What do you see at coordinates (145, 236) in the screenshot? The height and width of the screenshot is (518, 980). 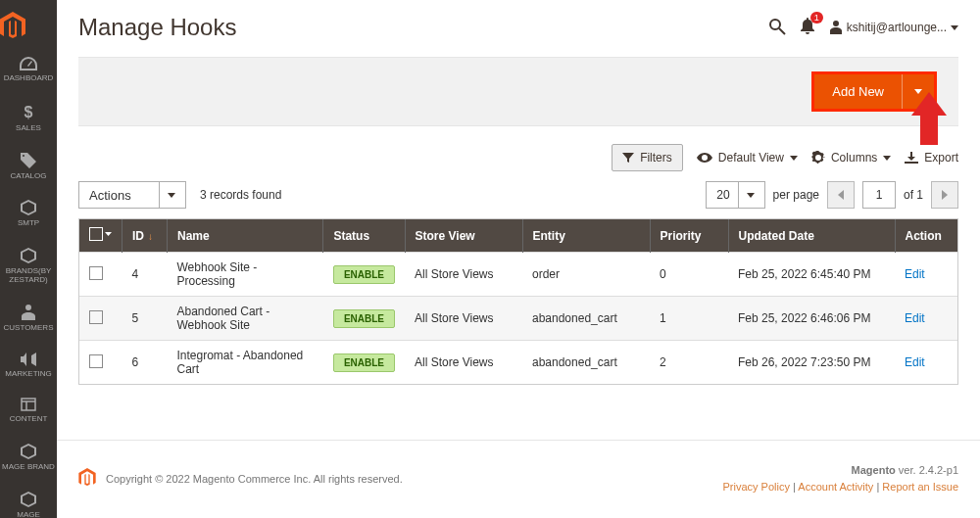 I see `col-id: ID↓` at bounding box center [145, 236].